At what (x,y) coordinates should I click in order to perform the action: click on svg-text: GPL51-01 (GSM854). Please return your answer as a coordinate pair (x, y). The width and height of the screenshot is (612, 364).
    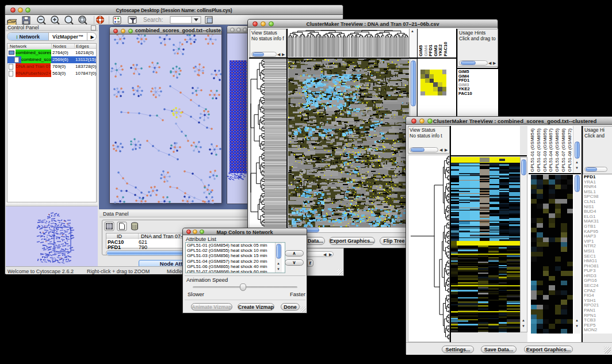
    Looking at the image, I should click on (533, 150).